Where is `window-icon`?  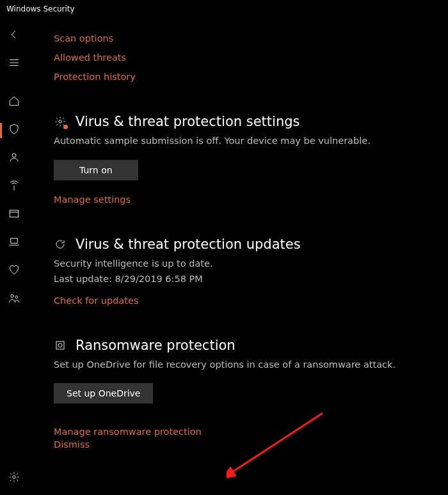 window-icon is located at coordinates (14, 215).